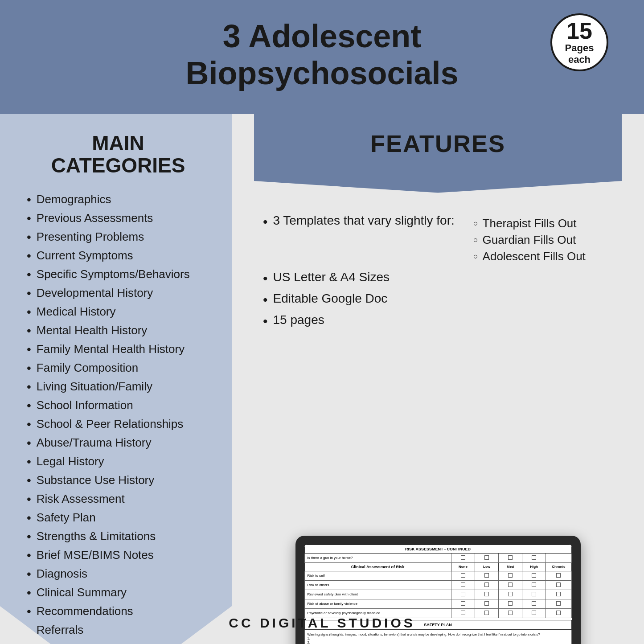 The width and height of the screenshot is (644, 644). What do you see at coordinates (118, 349) in the screenshot?
I see `category-item: Family Mental Health History` at bounding box center [118, 349].